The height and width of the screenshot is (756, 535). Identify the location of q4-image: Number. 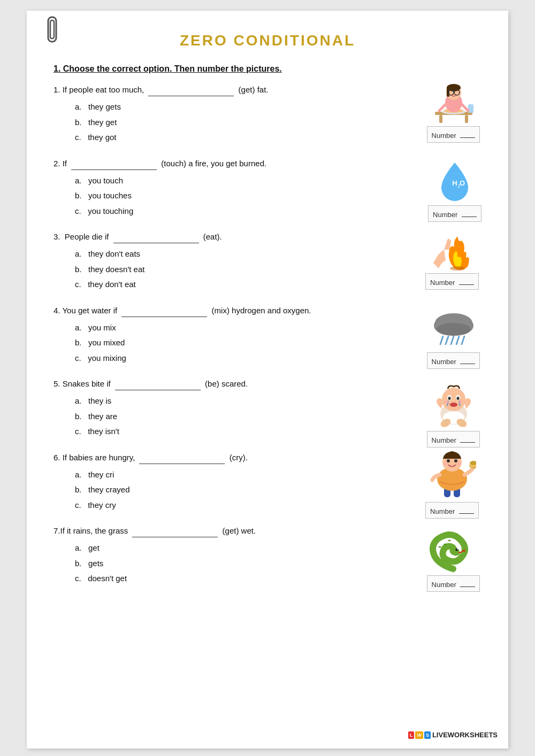
(454, 337).